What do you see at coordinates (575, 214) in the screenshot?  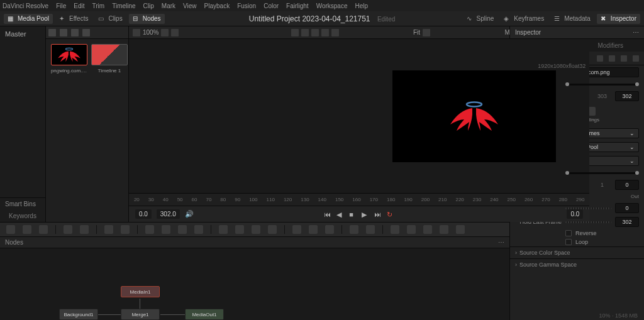 I see `current-timecode: 0.0` at bounding box center [575, 214].